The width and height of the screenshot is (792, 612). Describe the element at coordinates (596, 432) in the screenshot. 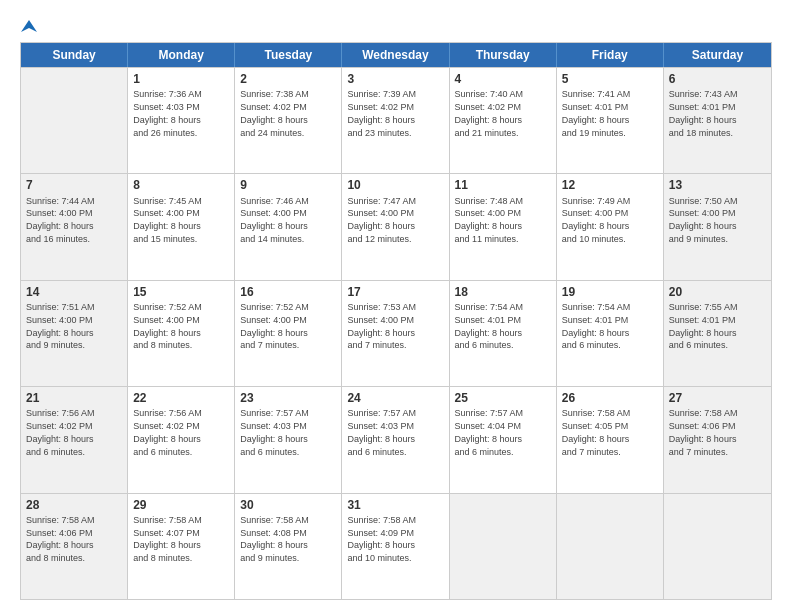

I see `day-info: Sunrise: 7:58 AM Sunset: 4:05 PM Dayligh…` at that location.